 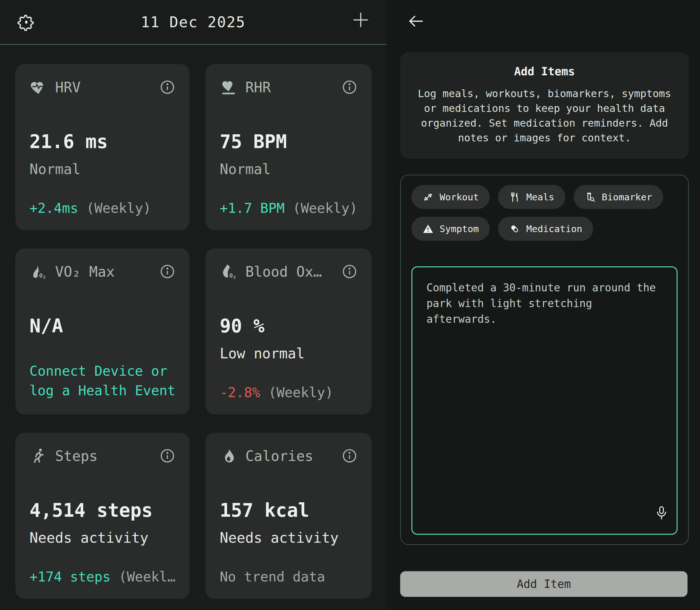 I want to click on chip-workout: Workout, so click(x=450, y=197).